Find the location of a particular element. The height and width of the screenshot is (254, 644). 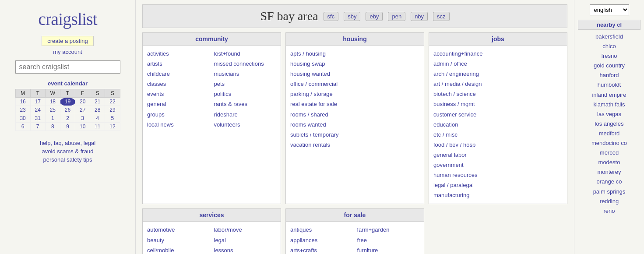

nearby-fresno: fresno is located at coordinates (609, 56).